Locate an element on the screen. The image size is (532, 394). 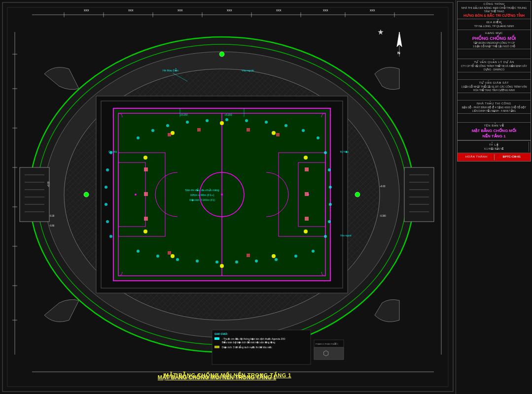
hang-muc-section: HẠNG MỤC PHỐNG CHỐNG MỐI TẬP ĐOÀN VNGROU… is located at coordinates (494, 40).